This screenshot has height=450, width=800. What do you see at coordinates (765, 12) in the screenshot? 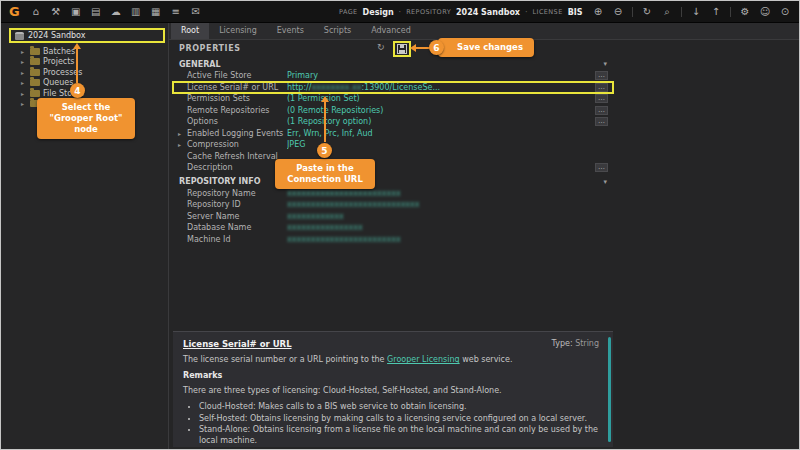
I see `user-icon: ☺` at bounding box center [765, 12].